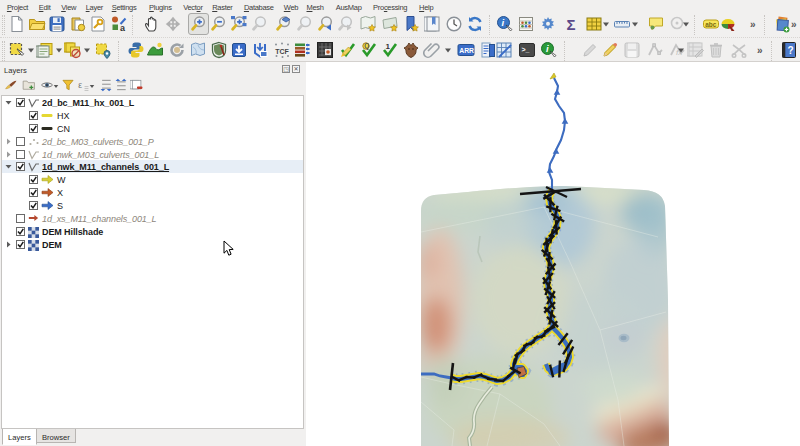  I want to click on svg-text: Q, so click(366, 46).